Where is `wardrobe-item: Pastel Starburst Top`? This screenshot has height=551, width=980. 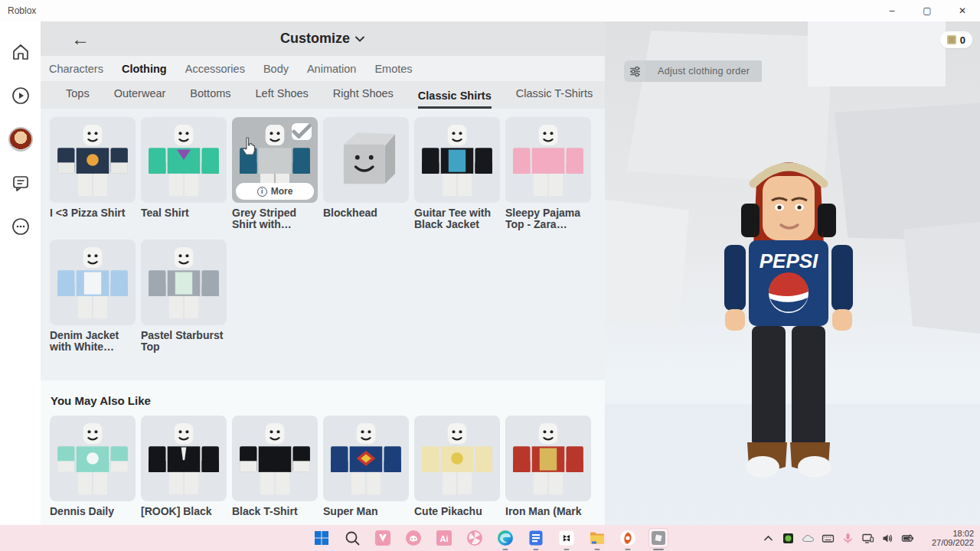 wardrobe-item: Pastel Starburst Top is located at coordinates (184, 296).